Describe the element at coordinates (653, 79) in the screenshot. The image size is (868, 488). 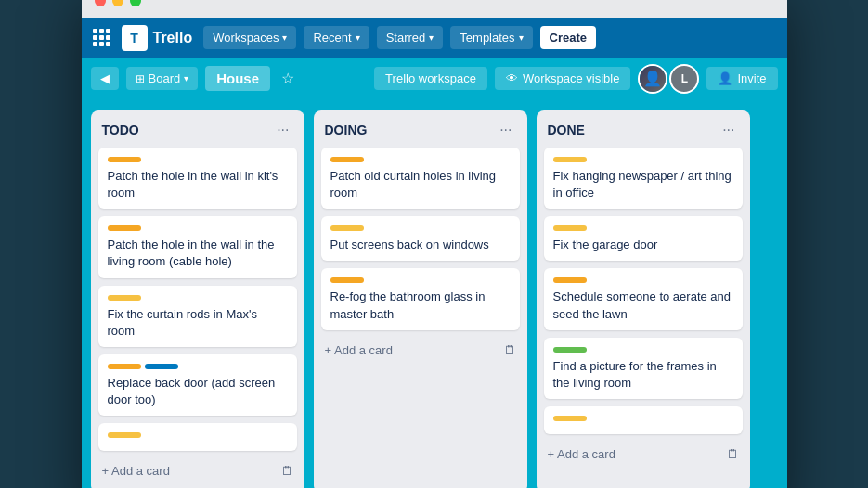
I see `avatar-photo: 👤` at that location.